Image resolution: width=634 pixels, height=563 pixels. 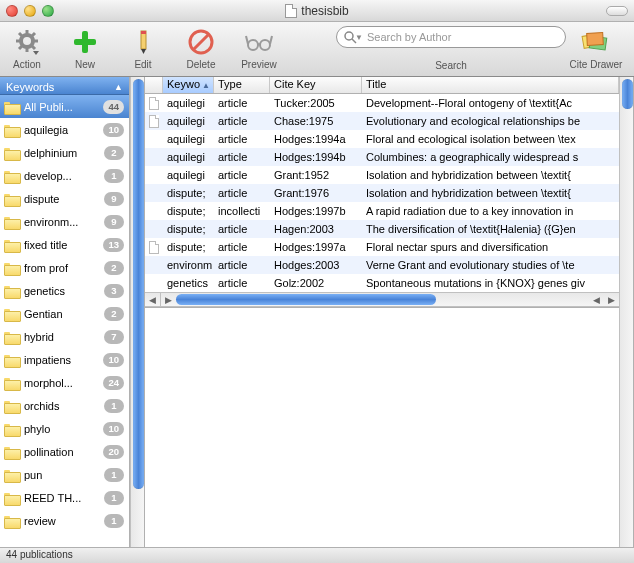 What do you see at coordinates (382, 121) in the screenshot?
I see `table-row: aquilegiarticleChase:1975Evolutionary an…` at bounding box center [382, 121].